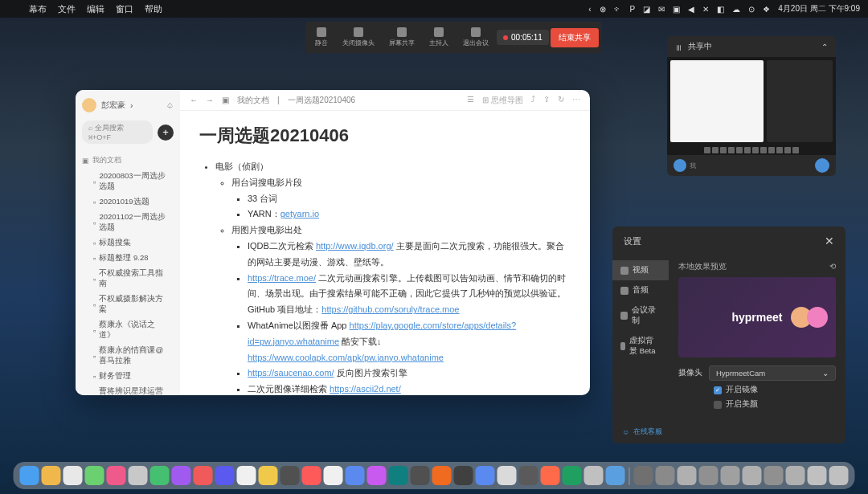 This screenshot has height=494, width=868. Describe the element at coordinates (117, 132) in the screenshot. I see `search-input: ⌕ 全局搜索 ⌘+O+F` at that location.